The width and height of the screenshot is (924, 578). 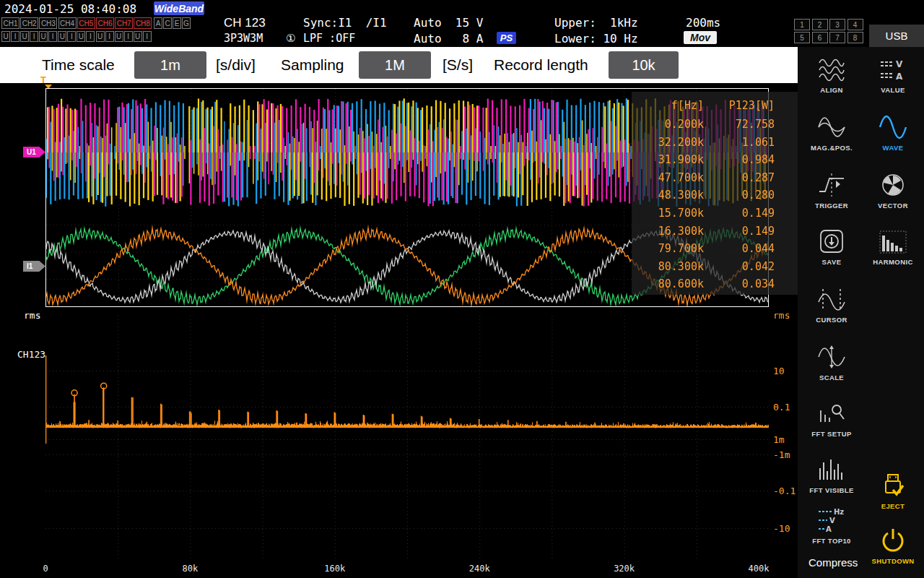 What do you see at coordinates (837, 38) in the screenshot?
I see `page-number-box-7: 7` at bounding box center [837, 38].